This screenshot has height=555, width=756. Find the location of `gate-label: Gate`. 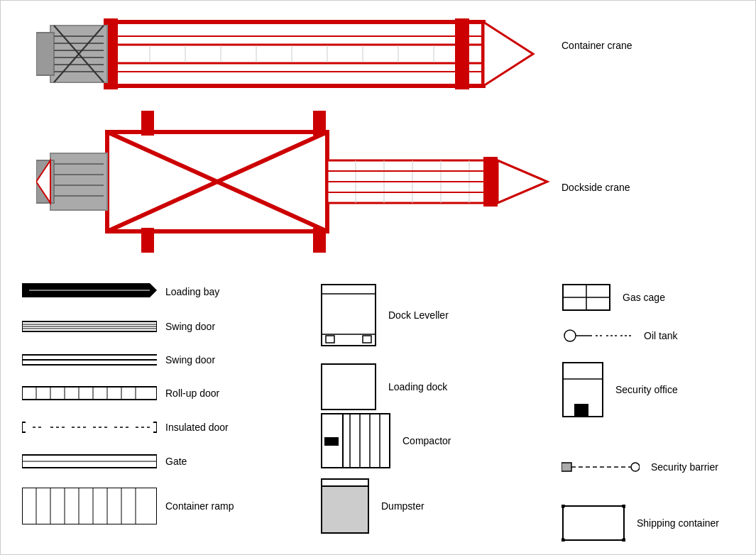

gate-label: Gate is located at coordinates (176, 461).